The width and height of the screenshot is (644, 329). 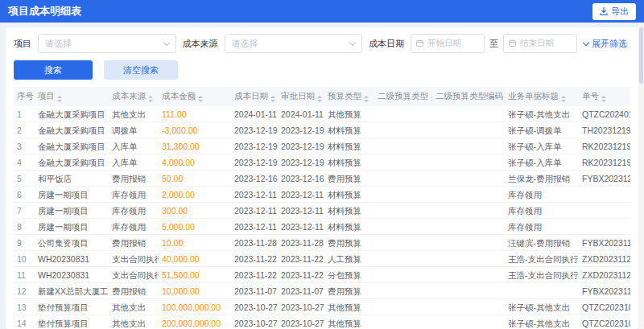 I want to click on table-cell: 2, so click(x=24, y=130).